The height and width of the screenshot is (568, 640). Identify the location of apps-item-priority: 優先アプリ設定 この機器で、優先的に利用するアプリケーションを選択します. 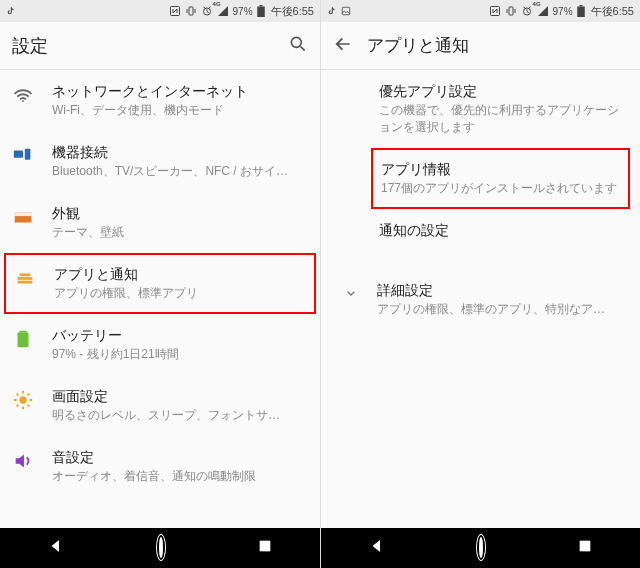
(480, 109).